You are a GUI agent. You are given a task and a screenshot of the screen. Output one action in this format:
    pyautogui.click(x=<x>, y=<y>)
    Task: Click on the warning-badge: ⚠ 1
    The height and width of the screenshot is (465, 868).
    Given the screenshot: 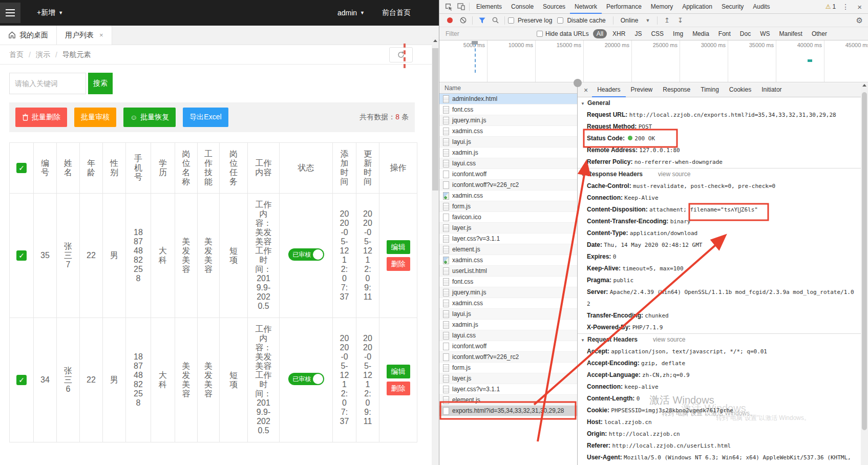 What is the action you would take?
    pyautogui.click(x=831, y=7)
    